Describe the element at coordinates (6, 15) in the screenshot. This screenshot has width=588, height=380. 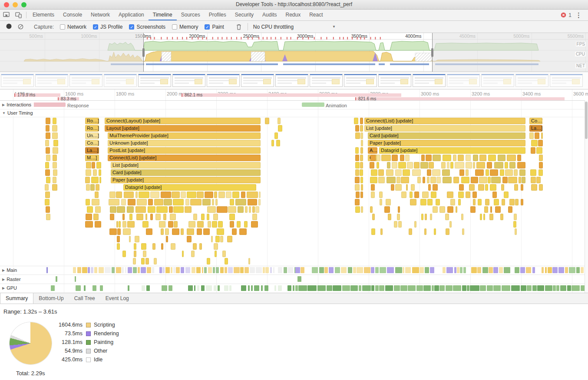
I see `inspect-element-icon` at that location.